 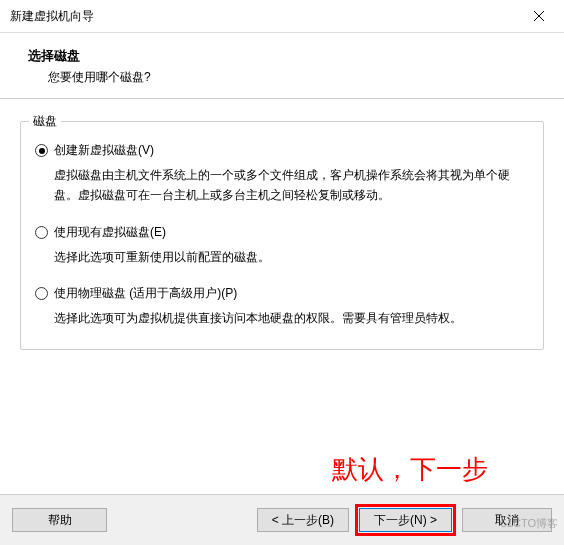 I want to click on radio-input-create-new, so click(x=42, y=150).